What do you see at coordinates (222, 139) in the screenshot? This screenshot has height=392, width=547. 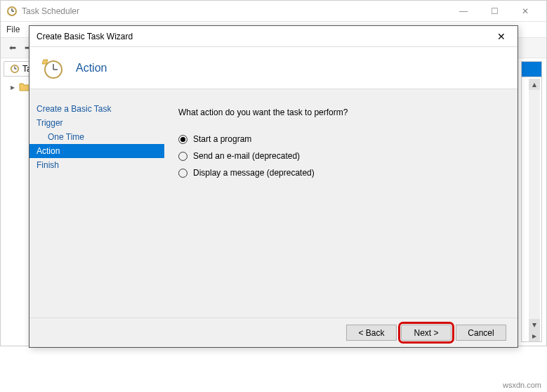 I see `radio-label: Start a program` at bounding box center [222, 139].